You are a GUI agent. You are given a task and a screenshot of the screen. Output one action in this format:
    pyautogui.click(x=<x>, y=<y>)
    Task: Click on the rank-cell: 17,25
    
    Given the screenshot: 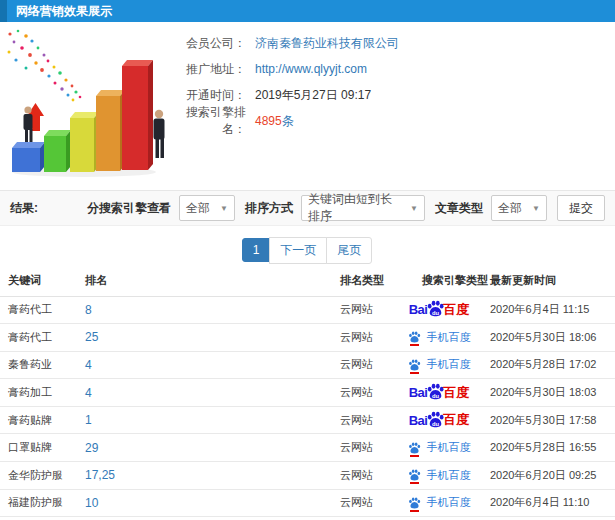 What is the action you would take?
    pyautogui.click(x=210, y=476)
    